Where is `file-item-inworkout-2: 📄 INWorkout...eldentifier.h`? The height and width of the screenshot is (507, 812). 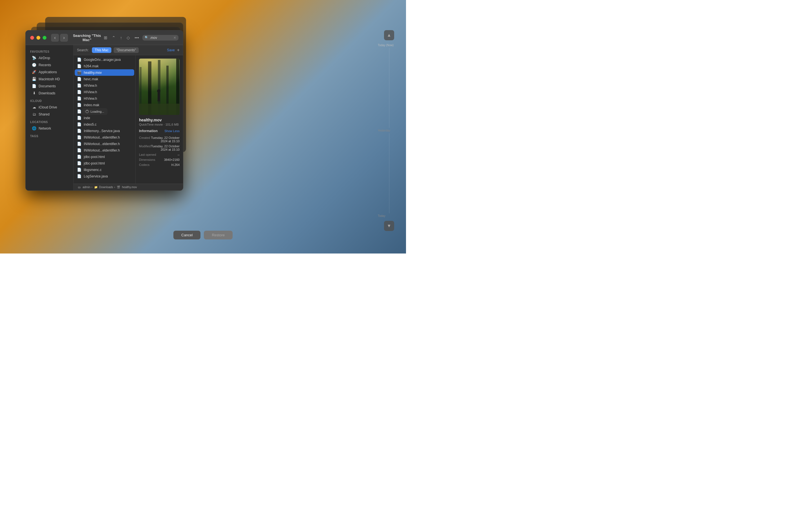
file-item-inworkout-2: 📄 INWorkout...eldentifier.h is located at coordinates (104, 144).